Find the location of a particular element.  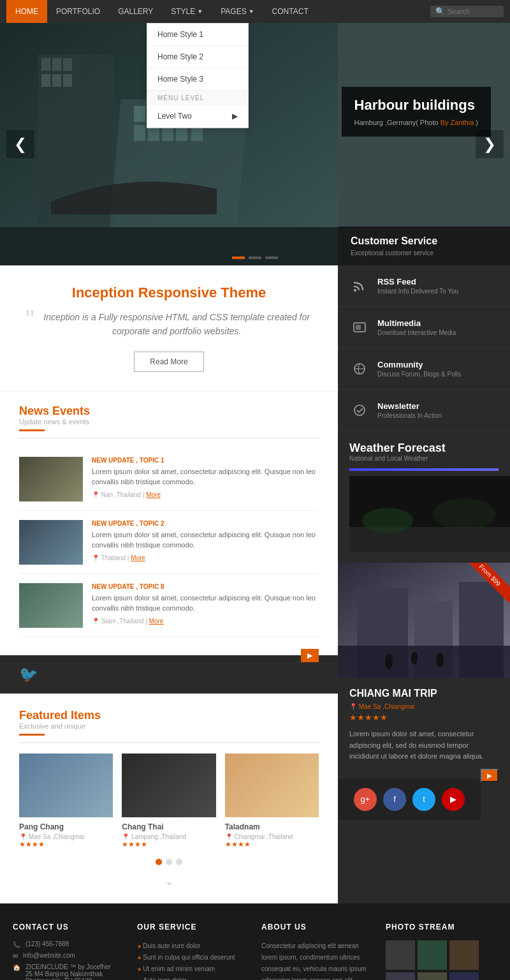

featured-location-1: 📍 Mae Sa ,Chiangmai is located at coordinates (66, 837).